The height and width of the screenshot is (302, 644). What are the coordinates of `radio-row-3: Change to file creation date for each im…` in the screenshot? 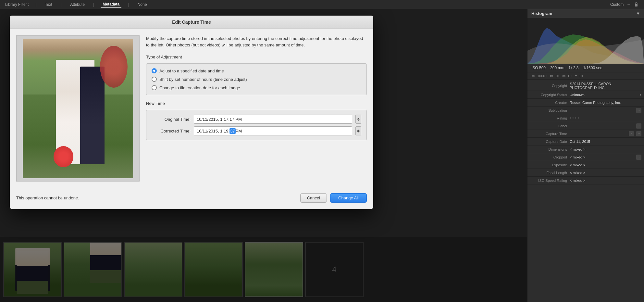 It's located at (256, 88).